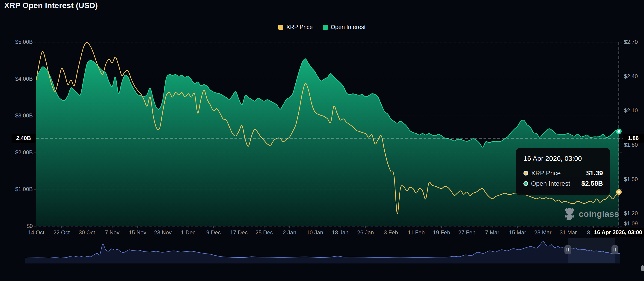 The image size is (644, 281). Describe the element at coordinates (591, 214) in the screenshot. I see `coinglass-watermark: coinglass` at that location.